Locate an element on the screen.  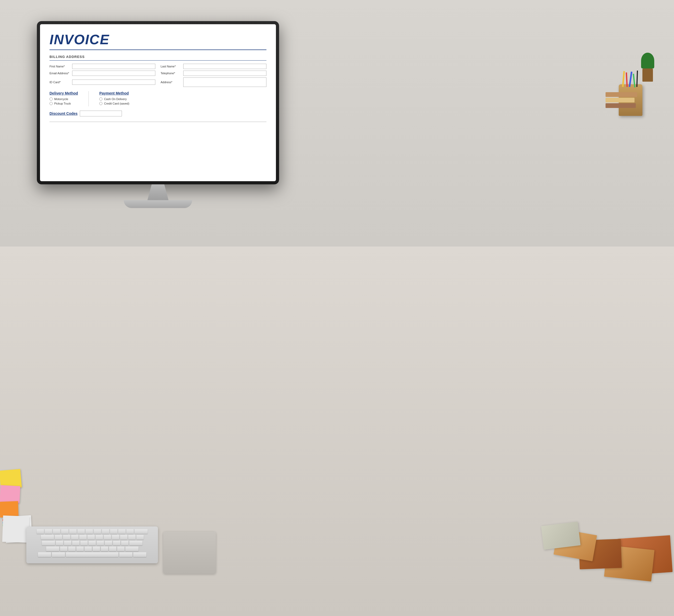
monitor-bezel: INVOICE BILLING ADDRESS First Name* Last… is located at coordinates (158, 103).